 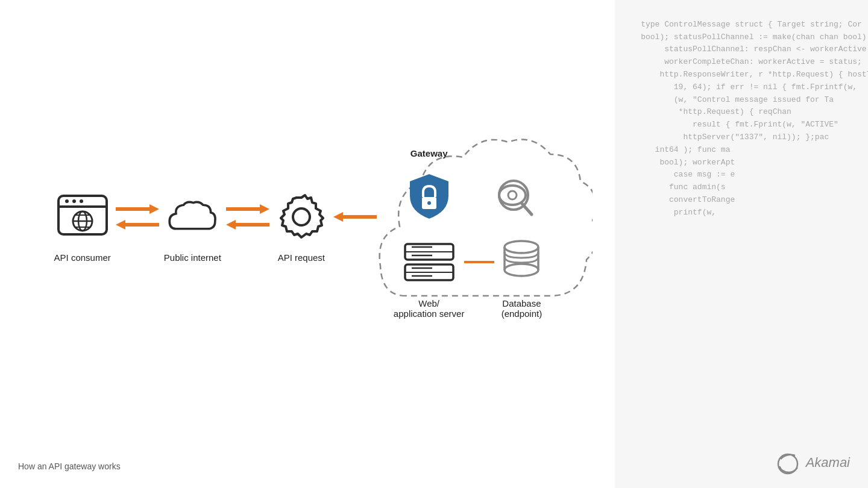 I want to click on gateway-node: Gateway, so click(x=429, y=186).